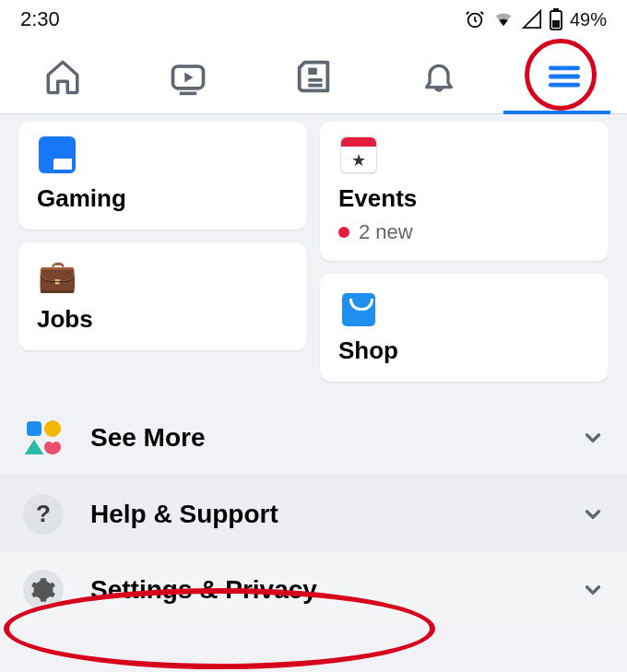  Describe the element at coordinates (57, 276) in the screenshot. I see `briefcase-icon: 💼` at that location.